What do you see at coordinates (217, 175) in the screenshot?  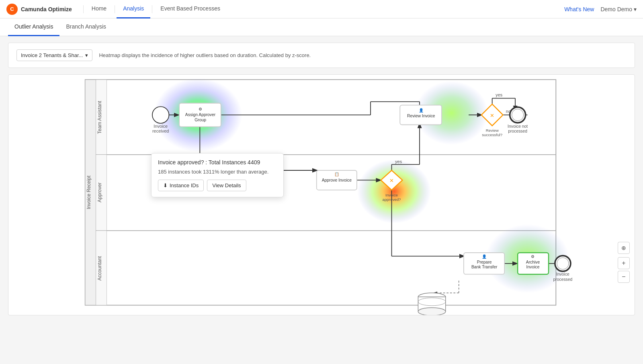 I see `node-tooltip: Invoice approved? : Total Instances 4409…` at bounding box center [217, 175].